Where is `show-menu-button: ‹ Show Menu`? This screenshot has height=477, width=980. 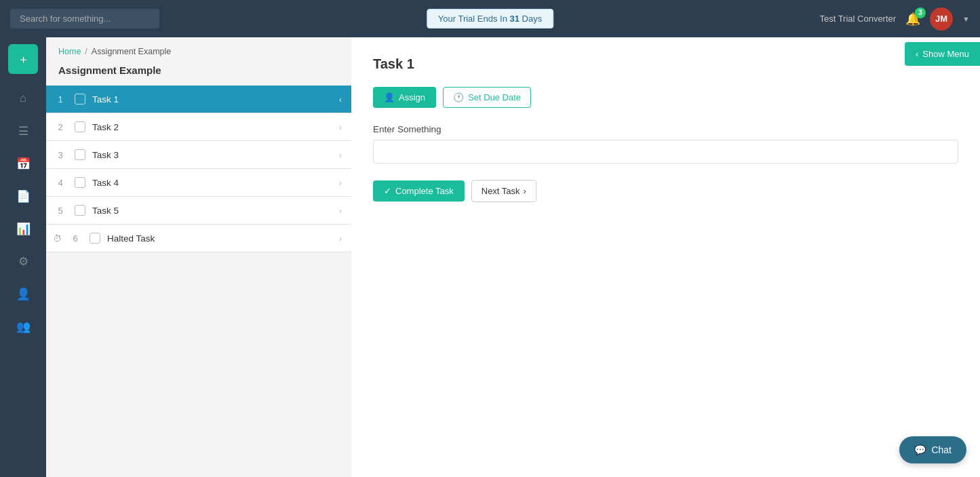 show-menu-button: ‹ Show Menu is located at coordinates (943, 54).